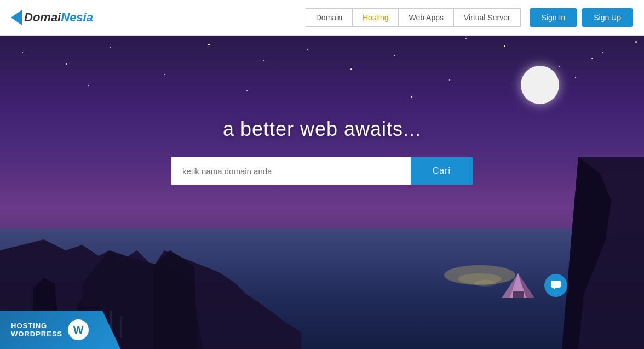 The height and width of the screenshot is (349, 644). Describe the element at coordinates (291, 171) in the screenshot. I see `domain-search-input` at that location.